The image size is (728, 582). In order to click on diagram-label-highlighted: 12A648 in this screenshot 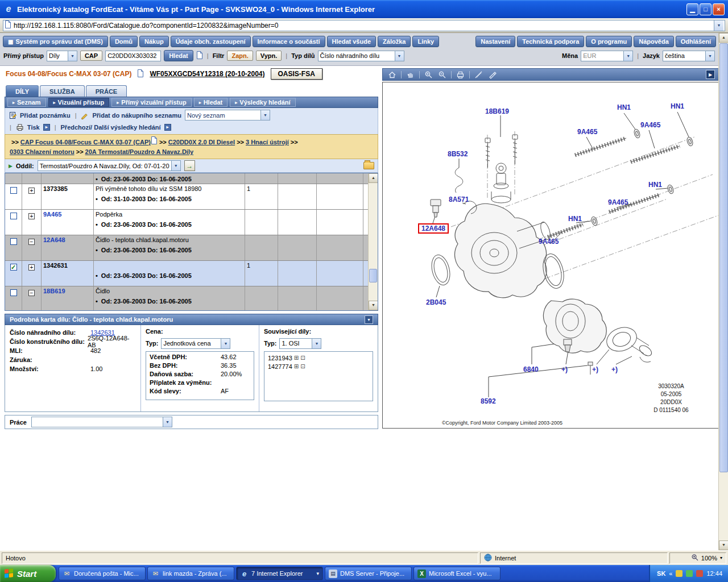, I will do `click(433, 228)`.